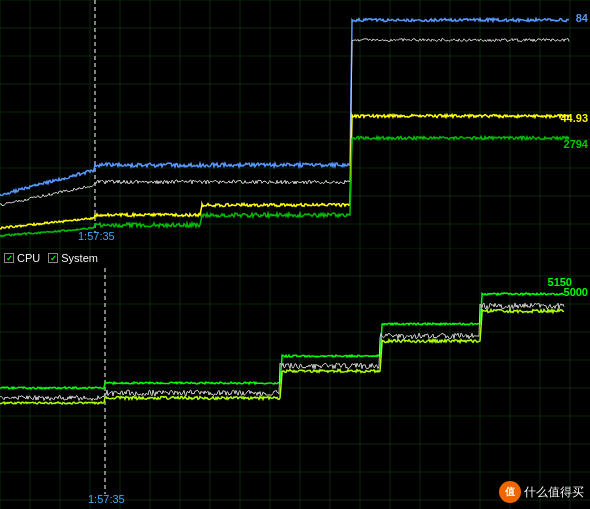  I want to click on system-checkbox: ✓, so click(53, 258).